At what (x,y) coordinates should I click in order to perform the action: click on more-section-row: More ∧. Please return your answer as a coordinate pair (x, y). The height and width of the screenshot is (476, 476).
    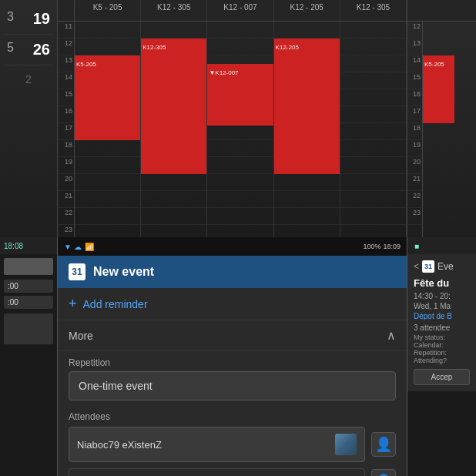
    Looking at the image, I should click on (233, 336).